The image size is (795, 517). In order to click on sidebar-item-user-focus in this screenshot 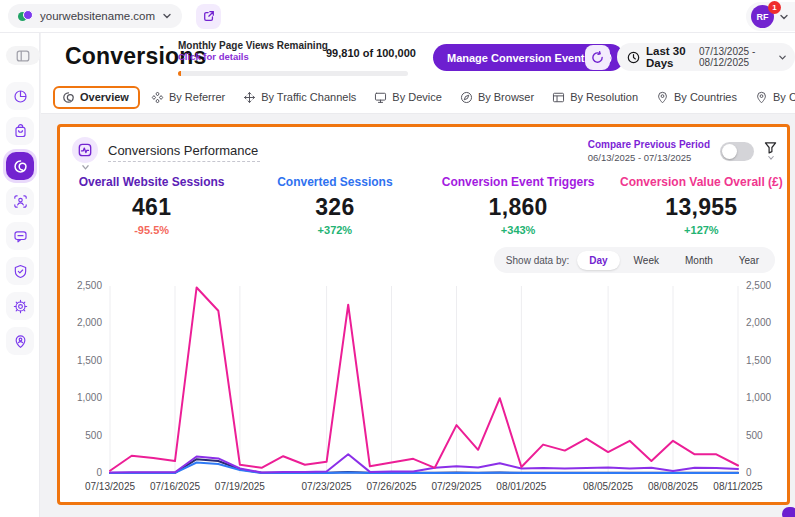, I will do `click(20, 201)`.